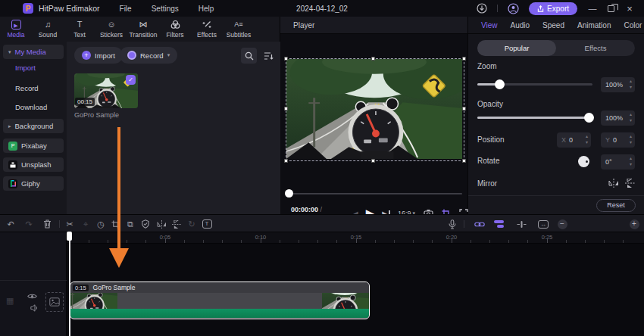 Image resolution: width=644 pixels, height=336 pixels. What do you see at coordinates (126, 9) in the screenshot?
I see `menu-file: File` at bounding box center [126, 9].